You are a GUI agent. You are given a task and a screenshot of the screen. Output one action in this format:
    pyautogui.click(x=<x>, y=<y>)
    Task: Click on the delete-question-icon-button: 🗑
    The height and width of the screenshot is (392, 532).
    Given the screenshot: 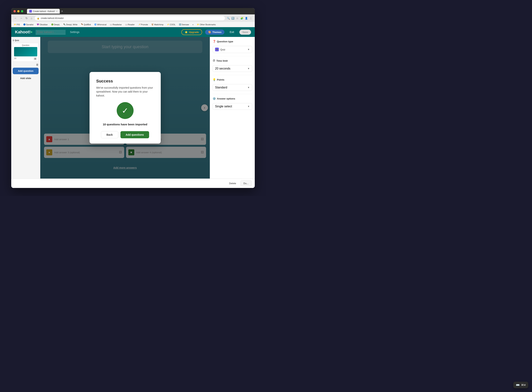 What is the action you would take?
    pyautogui.click(x=37, y=65)
    